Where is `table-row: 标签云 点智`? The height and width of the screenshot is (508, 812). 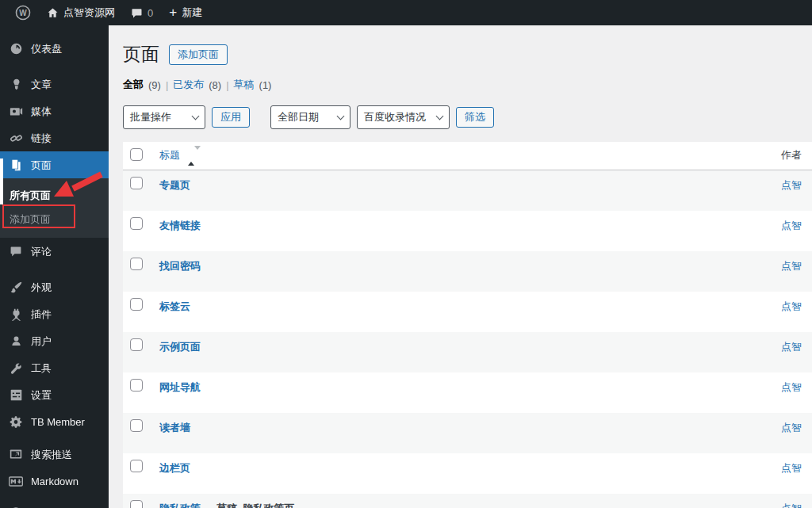 table-row: 标签云 点智 is located at coordinates (468, 312).